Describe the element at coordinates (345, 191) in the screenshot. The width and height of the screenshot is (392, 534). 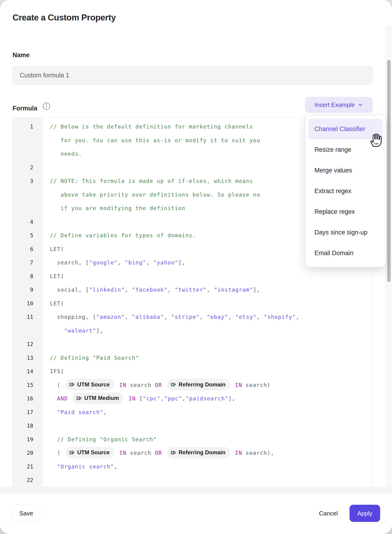
I see `menu-item-extract-regex: Extract regex` at that location.